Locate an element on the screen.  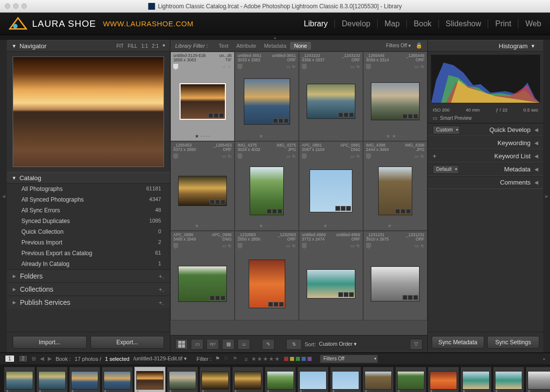
sort-direction-button: ⇅ is located at coordinates (294, 344).